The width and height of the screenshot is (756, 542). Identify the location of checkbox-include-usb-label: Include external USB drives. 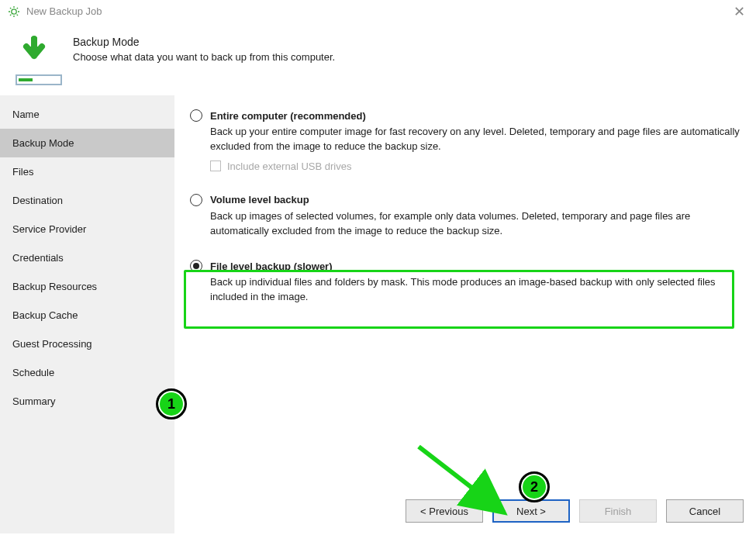
(289, 166).